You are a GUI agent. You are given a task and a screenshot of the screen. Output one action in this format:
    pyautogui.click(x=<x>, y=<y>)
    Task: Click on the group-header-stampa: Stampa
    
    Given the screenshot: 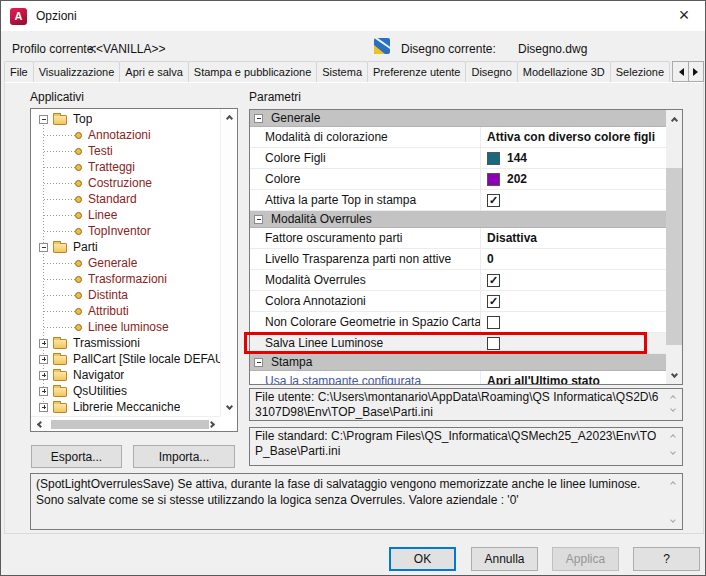 What is the action you would take?
    pyautogui.click(x=458, y=362)
    